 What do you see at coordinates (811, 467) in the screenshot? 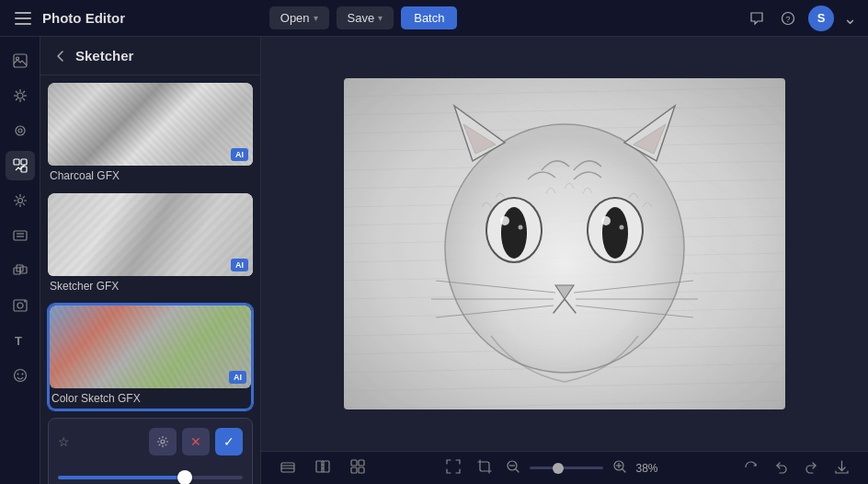
I see `redo-icon` at bounding box center [811, 467].